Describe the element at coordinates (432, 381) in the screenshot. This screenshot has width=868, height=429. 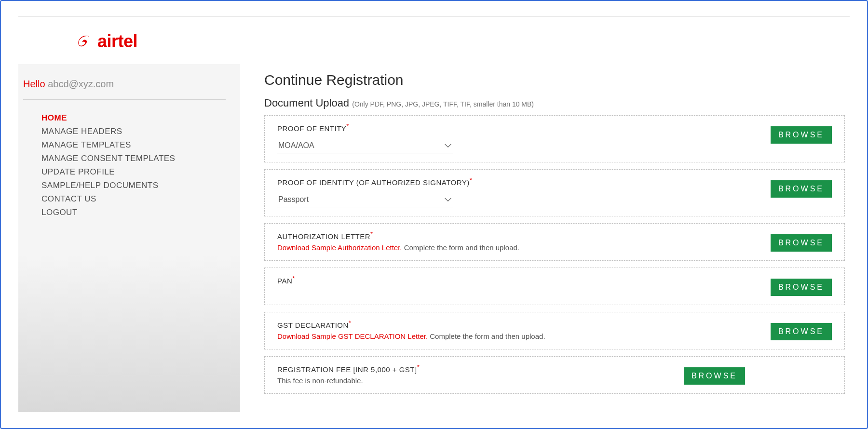
I see `helper-text: This fee is non-refundable.` at that location.